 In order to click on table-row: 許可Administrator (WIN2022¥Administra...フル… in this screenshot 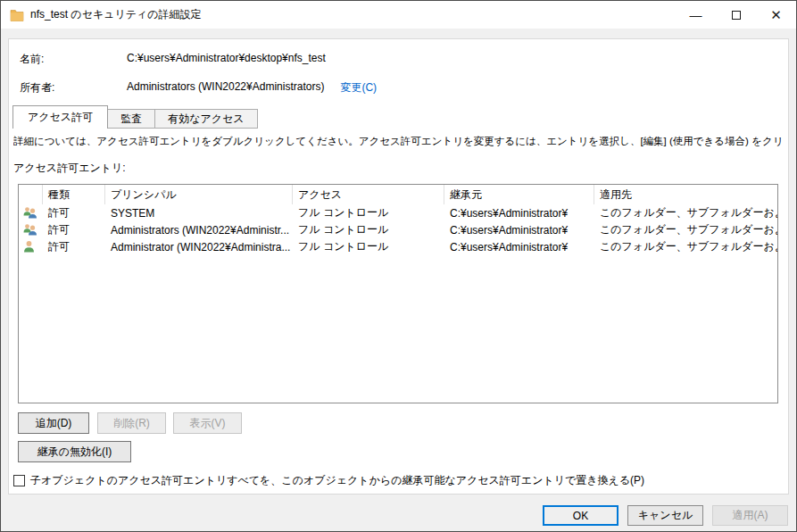, I will do `click(398, 246)`.